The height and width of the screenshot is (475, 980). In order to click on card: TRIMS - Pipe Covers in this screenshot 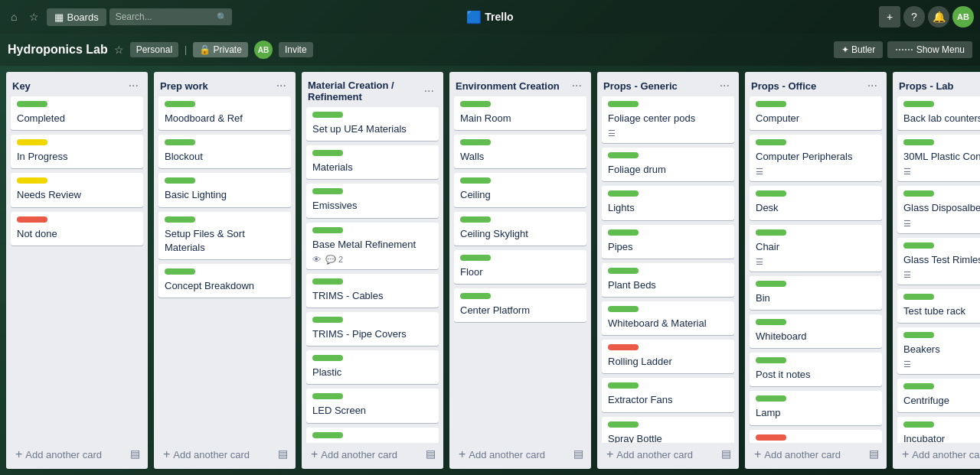, I will do `click(372, 329)`.